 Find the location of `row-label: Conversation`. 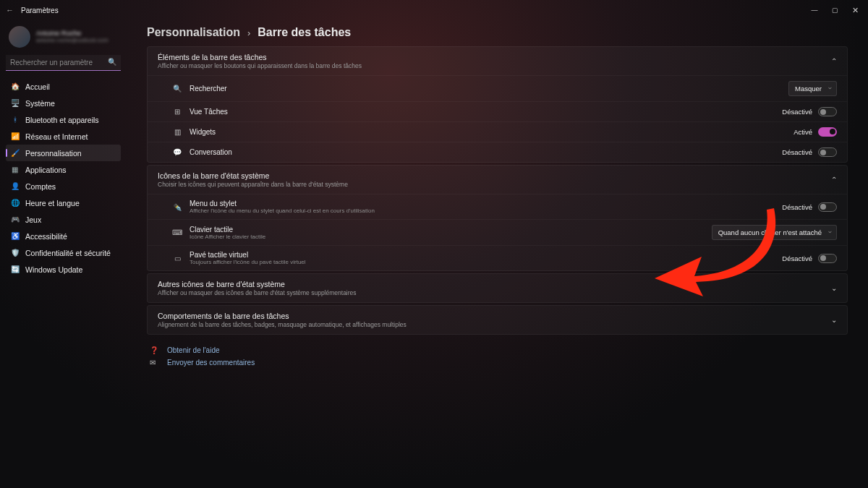

row-label: Conversation is located at coordinates (211, 152).